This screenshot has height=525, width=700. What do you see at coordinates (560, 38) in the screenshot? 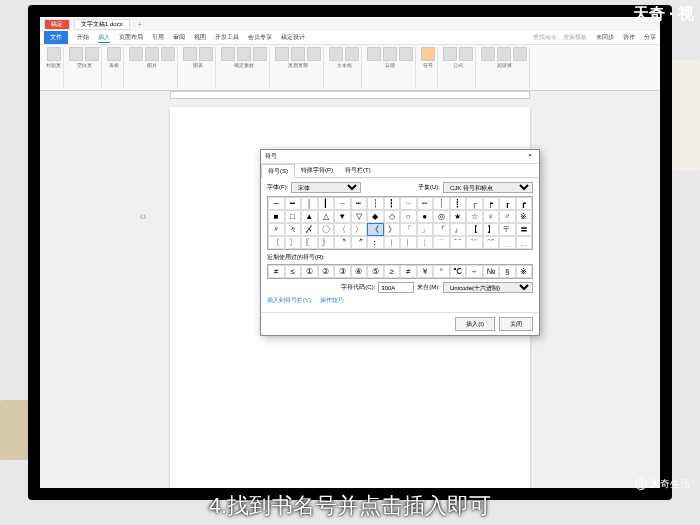
I see `search-hint: 查找命令、搜索模板` at bounding box center [560, 38].